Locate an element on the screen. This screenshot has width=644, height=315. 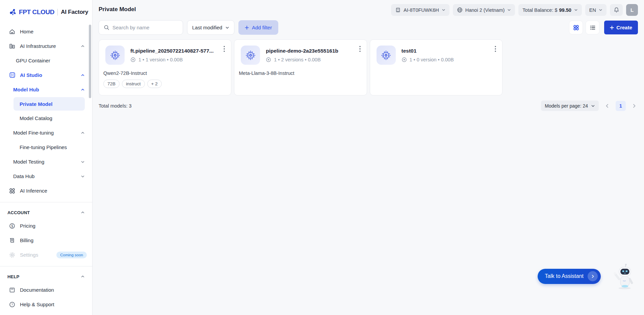
sidebar-item-label: Model Catalog is located at coordinates (36, 118).